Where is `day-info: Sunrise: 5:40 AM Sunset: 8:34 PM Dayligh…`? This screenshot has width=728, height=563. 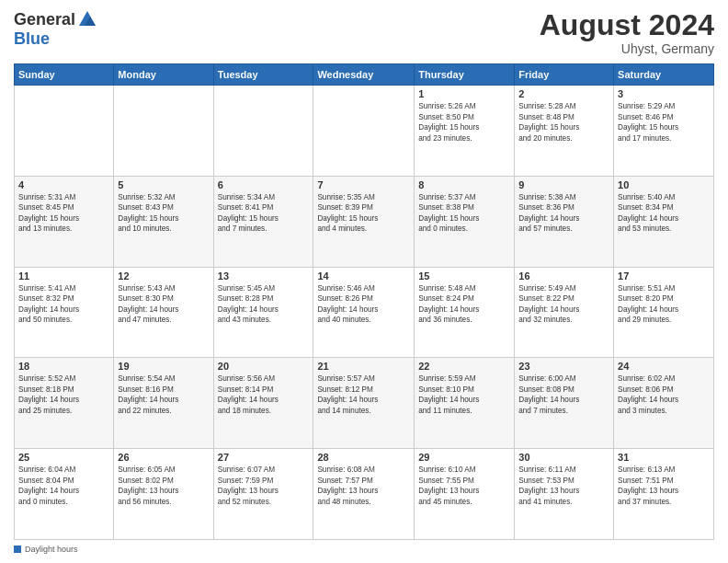
day-info: Sunrise: 5:40 AM Sunset: 8:34 PM Dayligh… is located at coordinates (664, 213).